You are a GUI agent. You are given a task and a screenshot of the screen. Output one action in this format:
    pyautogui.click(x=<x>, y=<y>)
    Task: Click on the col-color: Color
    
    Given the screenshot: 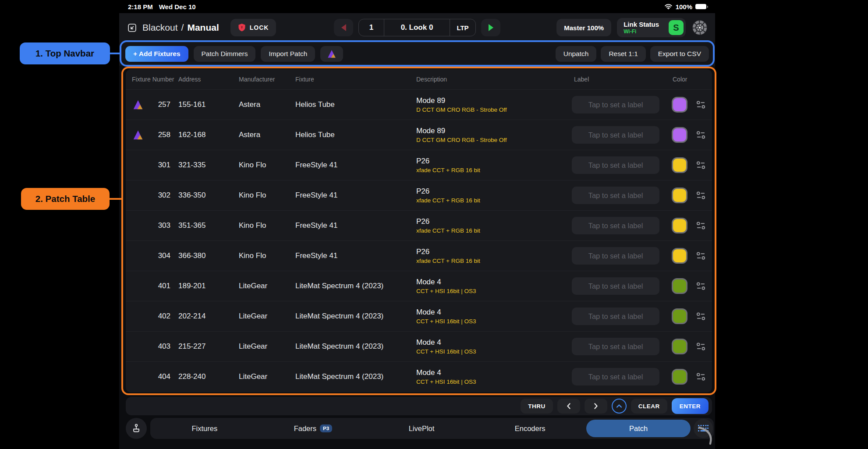 What is the action you would take?
    pyautogui.click(x=680, y=79)
    